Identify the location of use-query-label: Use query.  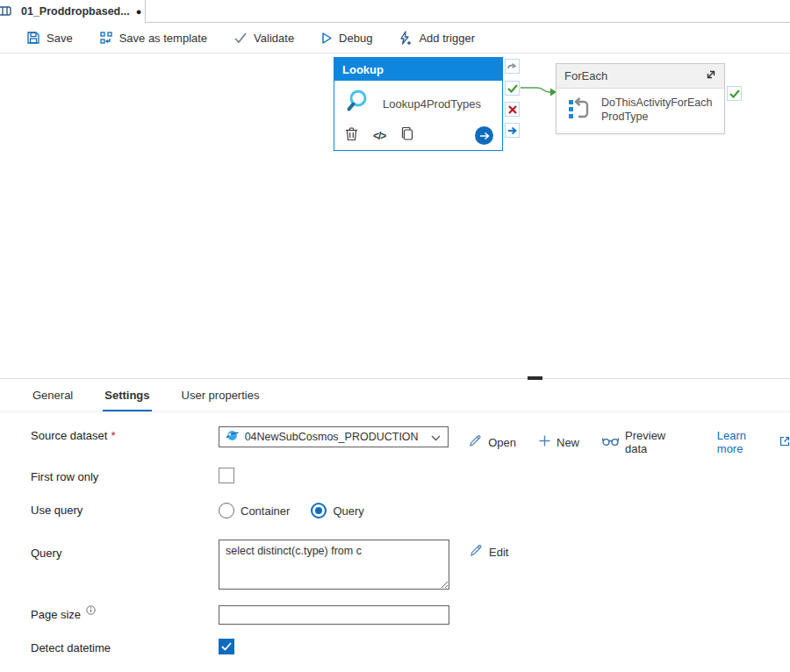
(125, 509).